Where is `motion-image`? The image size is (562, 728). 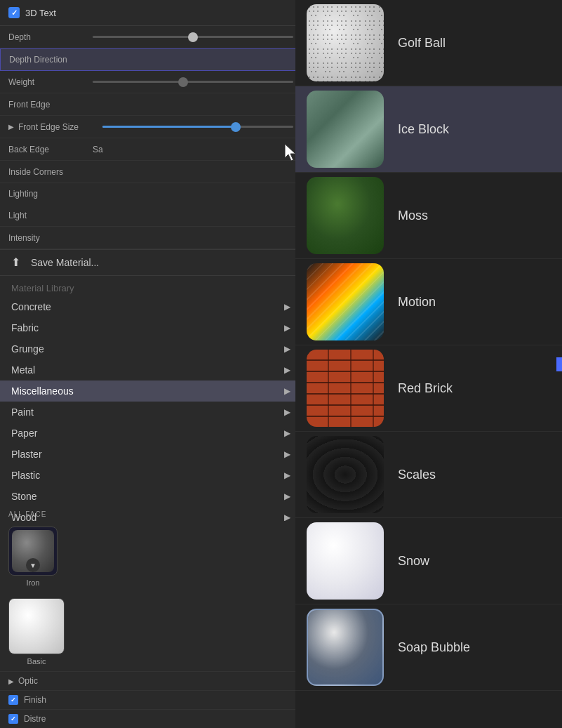
motion-image is located at coordinates (345, 302).